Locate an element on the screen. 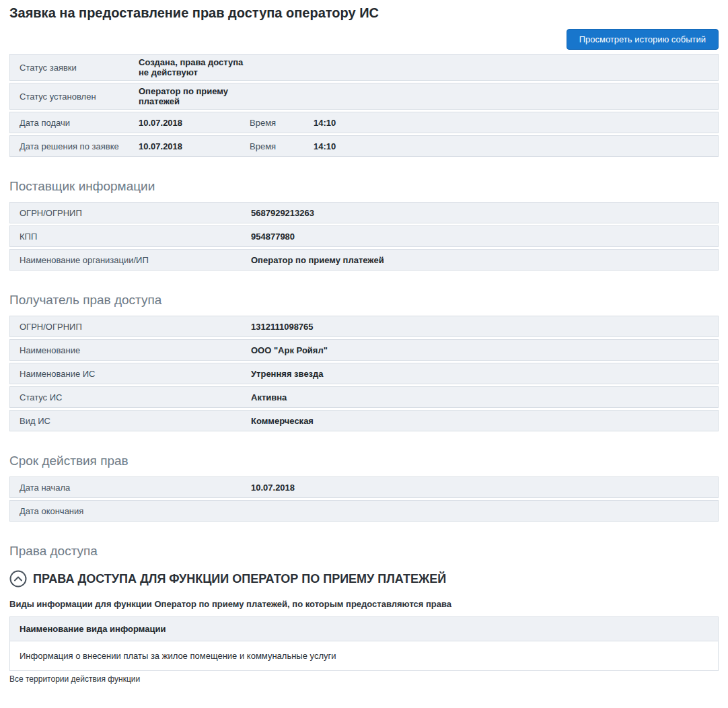  table-row: ОГРН/ОГРНИП 5687929213263 is located at coordinates (364, 213).